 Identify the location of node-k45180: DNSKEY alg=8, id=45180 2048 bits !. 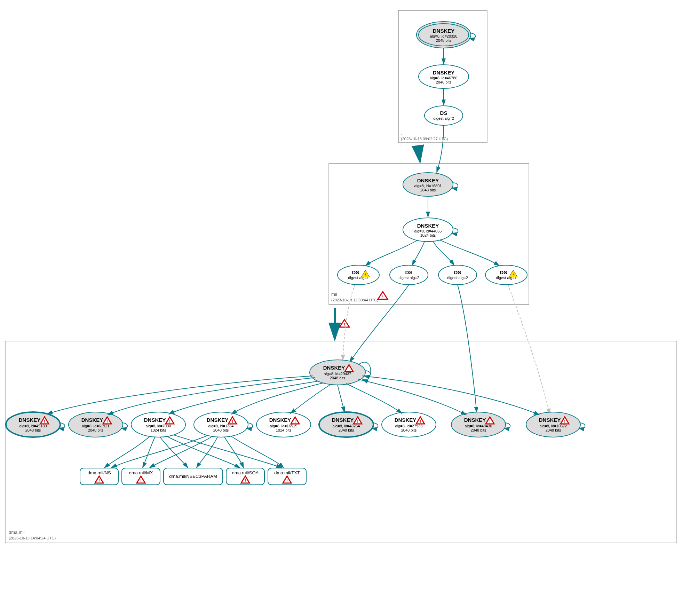
(35, 425).